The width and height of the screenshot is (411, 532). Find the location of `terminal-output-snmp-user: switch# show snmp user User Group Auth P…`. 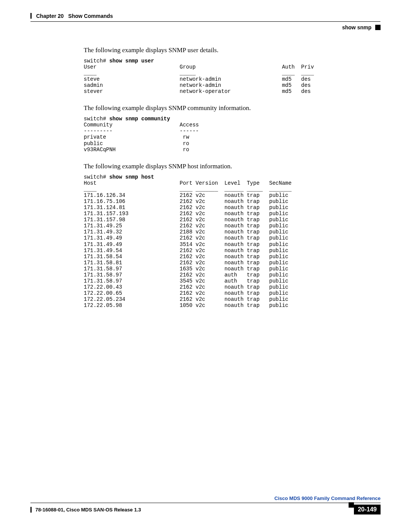

terminal-output-snmp-user: switch# show snmp user User Group Auth P… is located at coordinates (225, 76).